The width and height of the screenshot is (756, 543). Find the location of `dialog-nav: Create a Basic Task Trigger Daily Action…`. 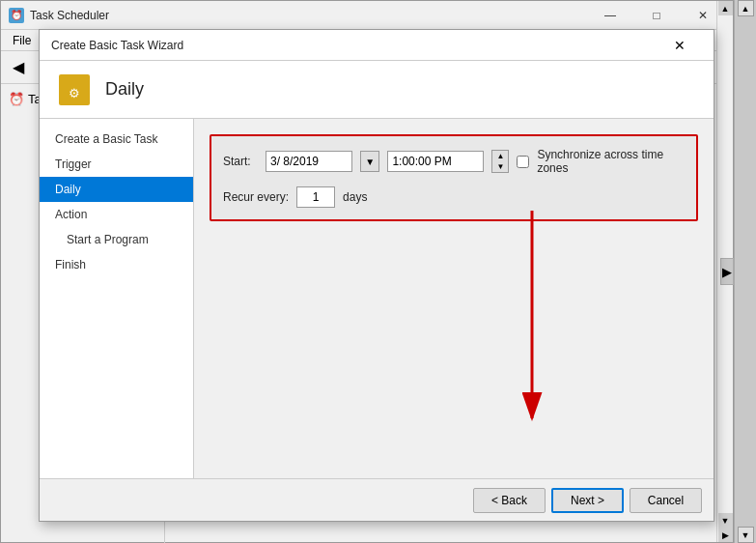

dialog-nav: Create a Basic Task Trigger Daily Action… is located at coordinates (117, 299).